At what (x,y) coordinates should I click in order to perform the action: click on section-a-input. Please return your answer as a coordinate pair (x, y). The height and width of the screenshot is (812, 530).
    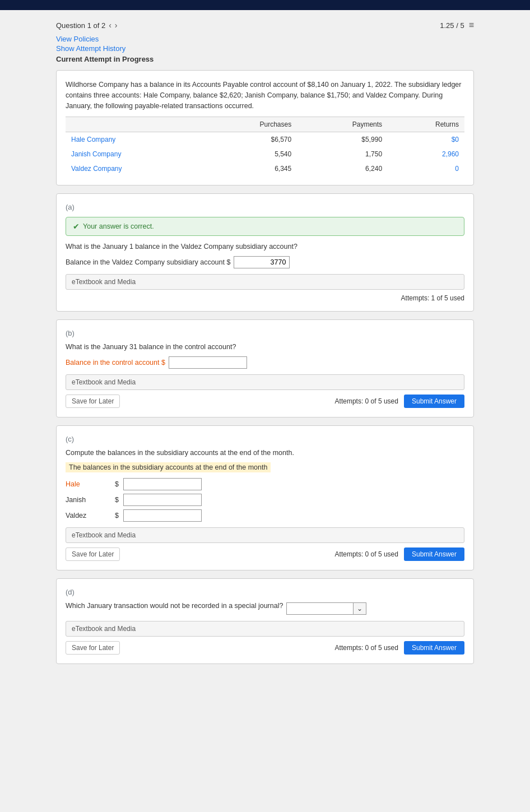
    Looking at the image, I should click on (262, 262).